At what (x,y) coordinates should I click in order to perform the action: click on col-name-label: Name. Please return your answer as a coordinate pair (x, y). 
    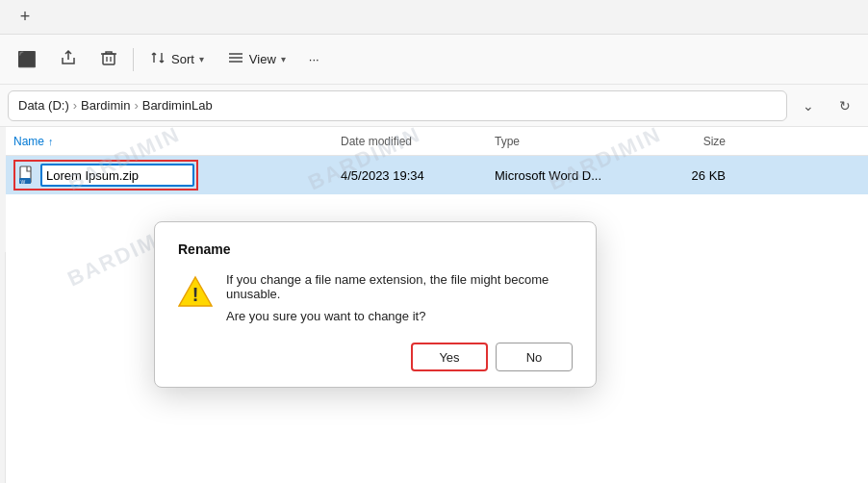
    Looking at the image, I should click on (29, 141).